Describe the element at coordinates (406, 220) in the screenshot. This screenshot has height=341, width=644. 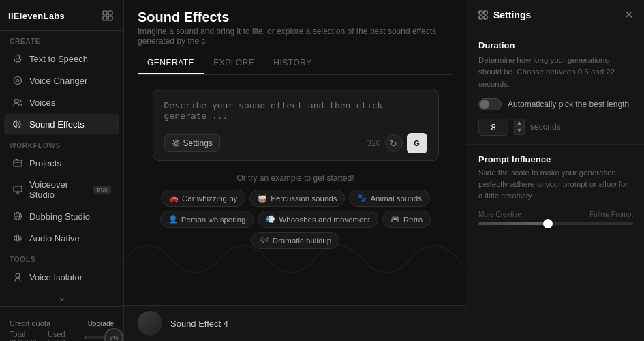
I see `chip-retro: 🎮 Retro` at that location.